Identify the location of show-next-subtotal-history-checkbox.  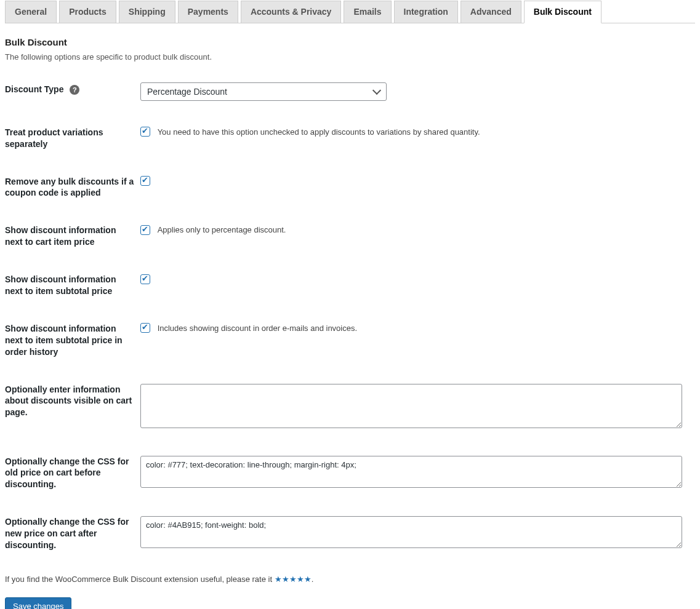
(145, 328).